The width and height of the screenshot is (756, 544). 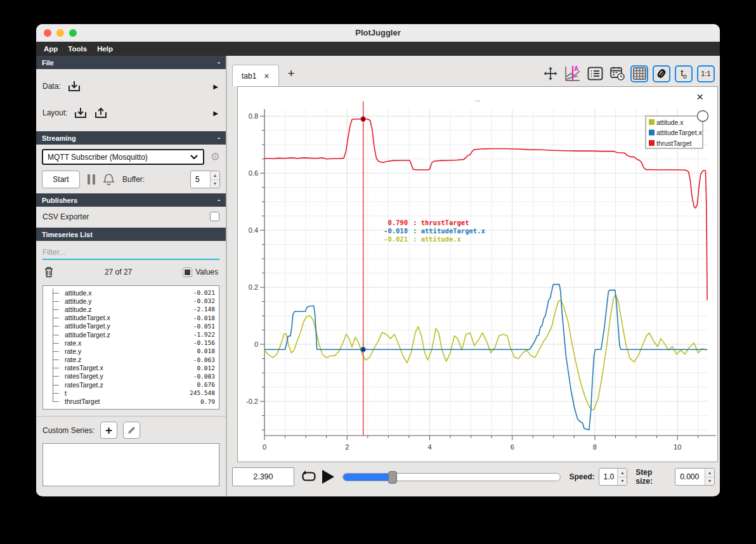 I want to click on values-checkbox, so click(x=188, y=273).